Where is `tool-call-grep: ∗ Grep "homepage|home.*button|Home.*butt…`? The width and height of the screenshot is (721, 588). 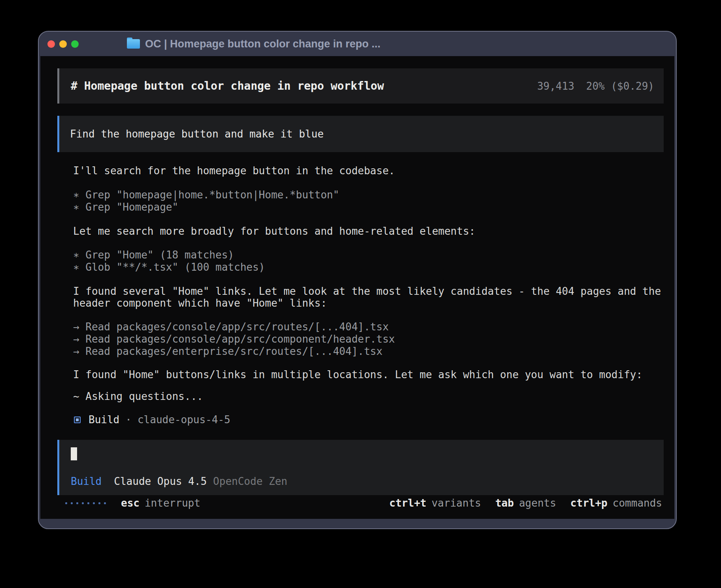 tool-call-grep: ∗ Grep "homepage|home.*button|Home.*butt… is located at coordinates (206, 195).